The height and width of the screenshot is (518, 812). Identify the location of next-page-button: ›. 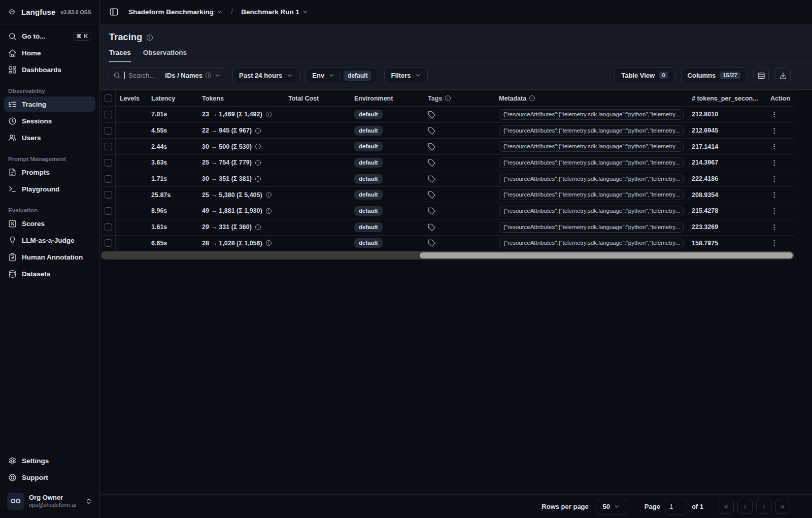
(764, 506).